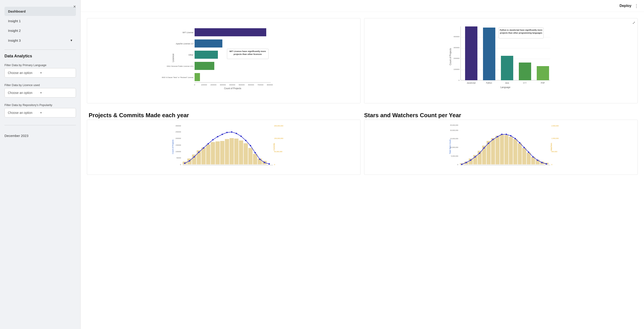  What do you see at coordinates (40, 40) in the screenshot?
I see `sidebar-item-insight3: Insight 3 ▾` at bounding box center [40, 40].